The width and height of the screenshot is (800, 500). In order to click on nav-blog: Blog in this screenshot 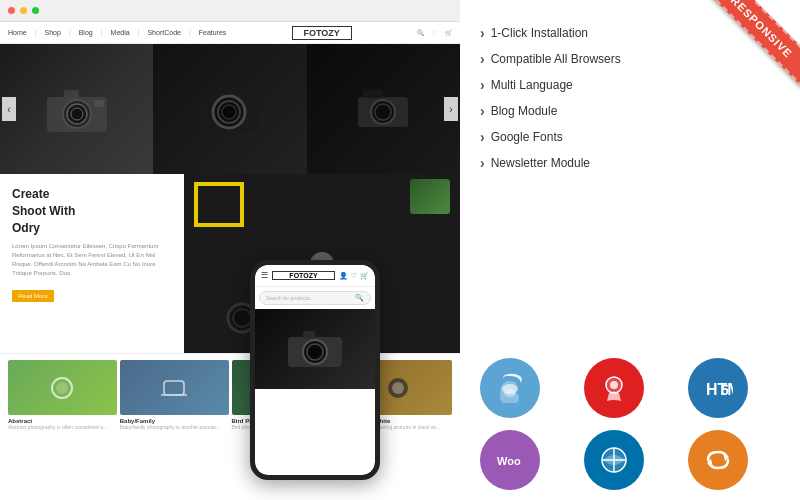, I will do `click(86, 32)`.